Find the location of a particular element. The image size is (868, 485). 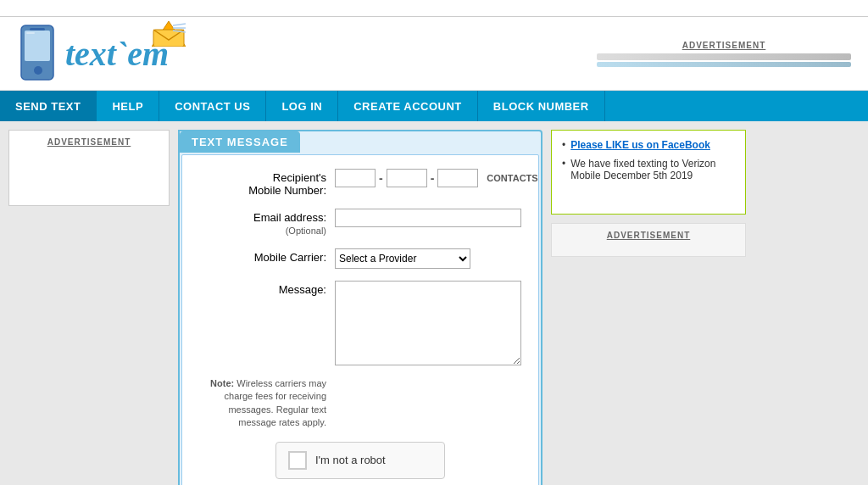

left-advertisement: ADVERTISEMENT is located at coordinates (89, 168).